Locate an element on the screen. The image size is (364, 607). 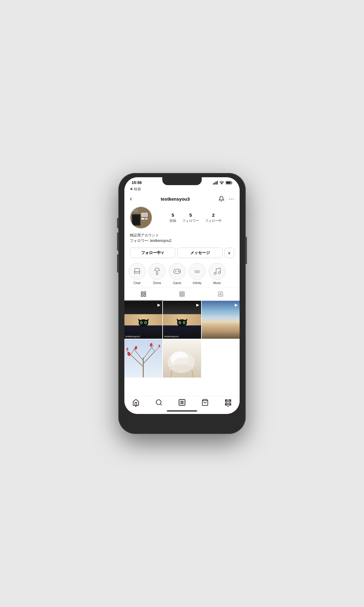
profile-info: 5 投稿 5 フォロワー 2 フォロー中 is located at coordinates (182, 218).